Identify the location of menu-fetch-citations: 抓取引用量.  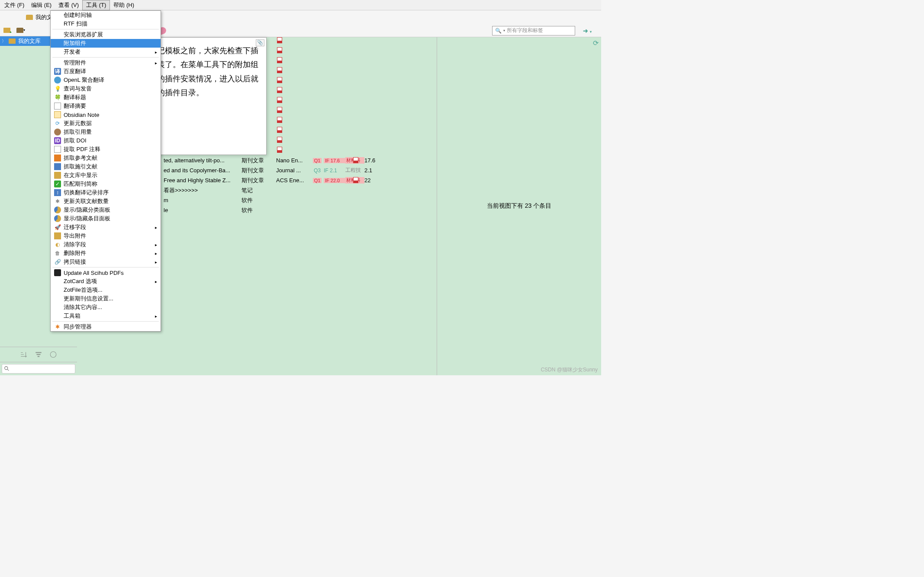
(106, 132).